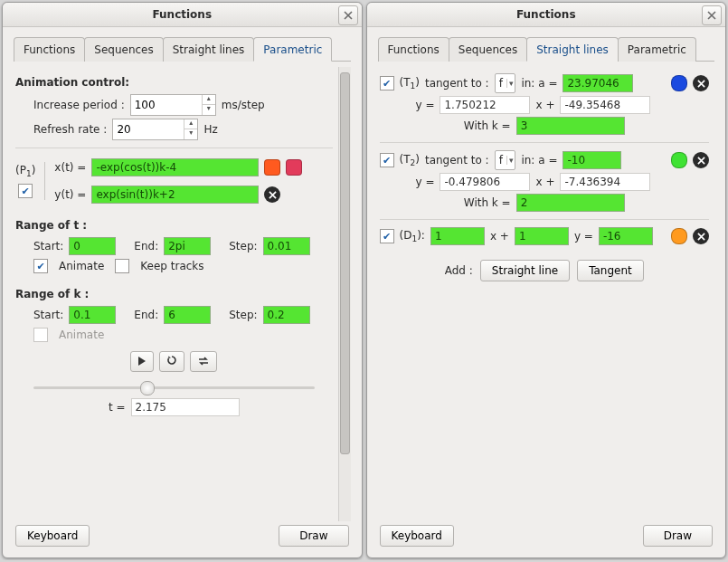  Describe the element at coordinates (174, 105) in the screenshot. I see `increase-period-input: ▴▾` at that location.